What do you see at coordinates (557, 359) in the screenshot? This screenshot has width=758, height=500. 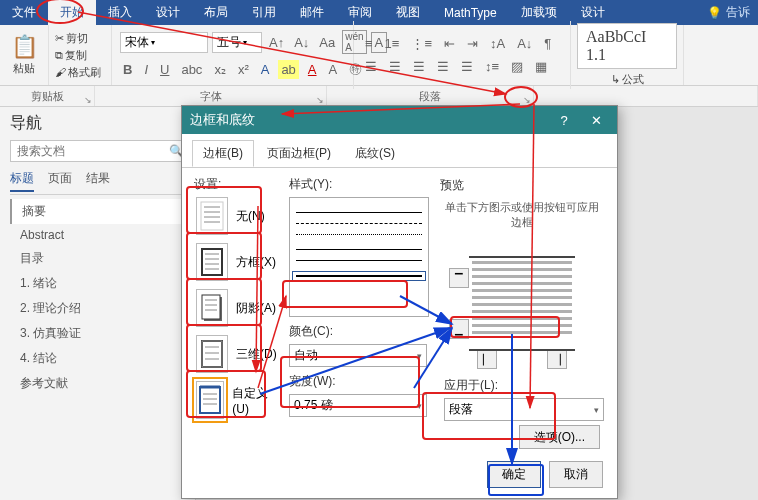 I see `edge-right-button: ▕` at bounding box center [557, 359].